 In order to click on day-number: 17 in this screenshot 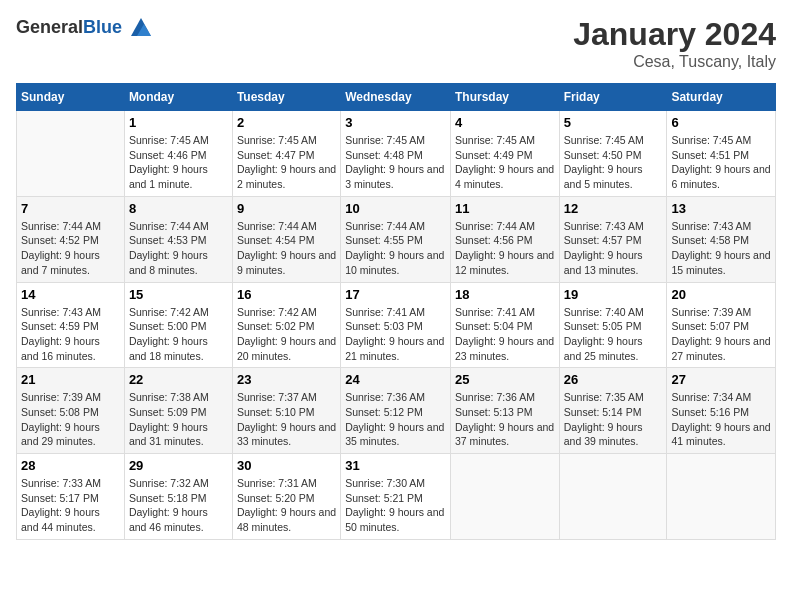, I will do `click(396, 294)`.